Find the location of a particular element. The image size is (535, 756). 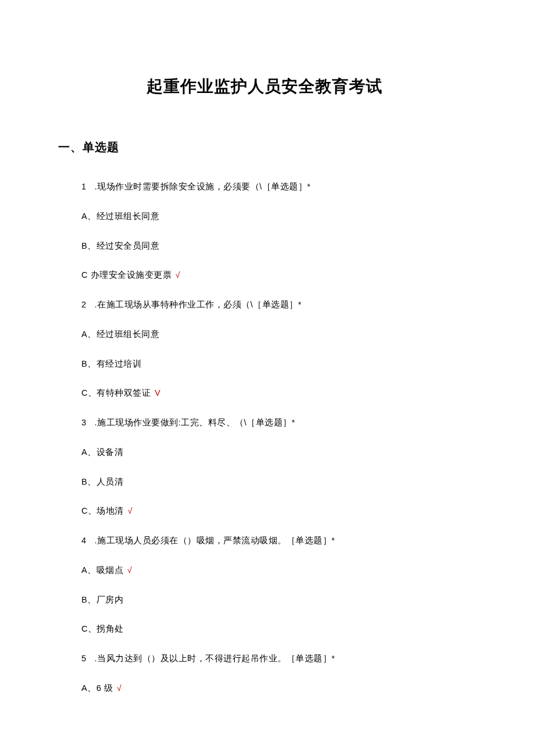

option-line: B、经过安全员同意 is located at coordinates (276, 246).